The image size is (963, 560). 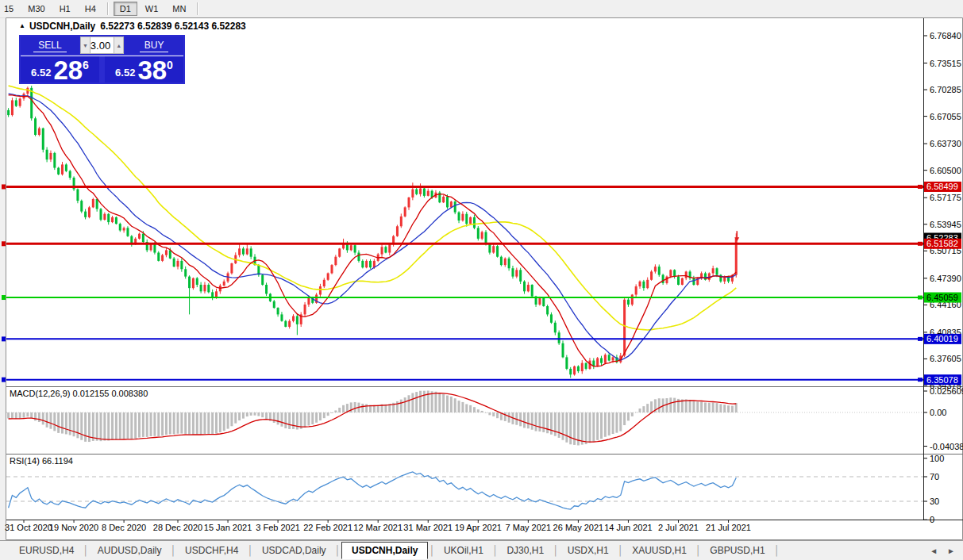 What do you see at coordinates (68, 71) in the screenshot?
I see `sell-price-pips: 28` at bounding box center [68, 71].